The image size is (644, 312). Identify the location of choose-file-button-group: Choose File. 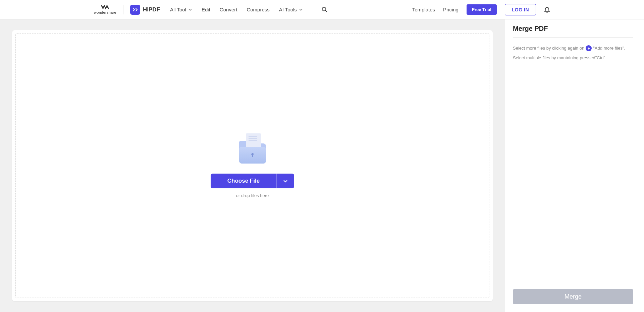
(252, 181).